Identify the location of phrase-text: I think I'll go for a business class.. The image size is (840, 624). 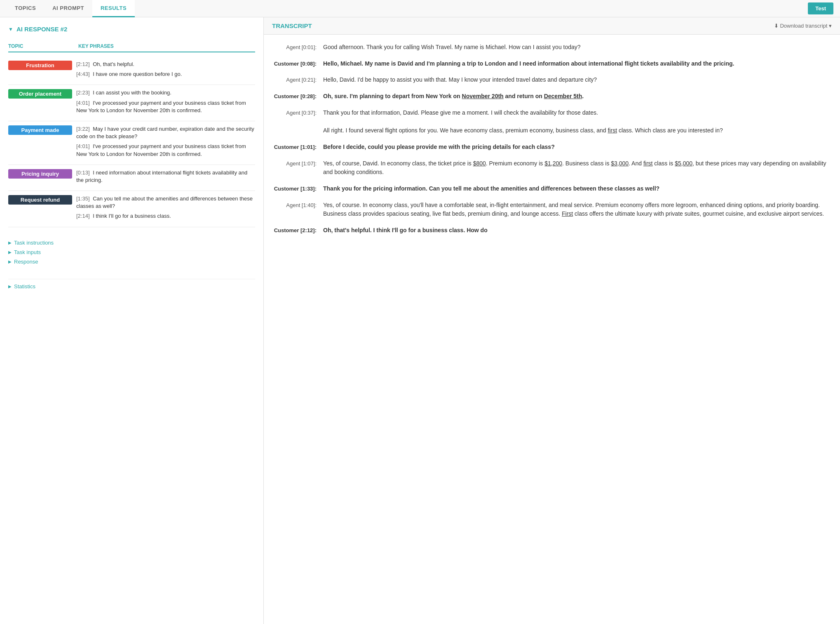
(132, 216).